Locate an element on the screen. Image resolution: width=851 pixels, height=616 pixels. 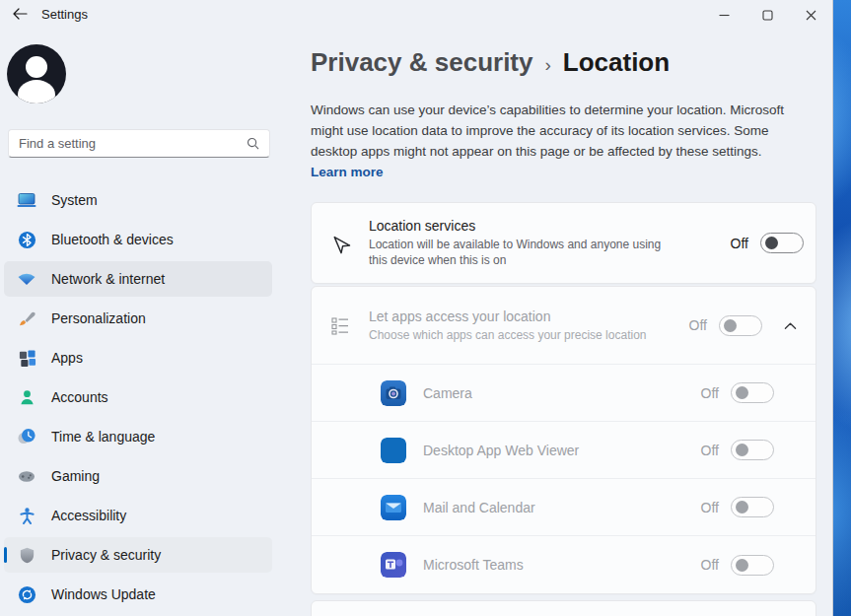
sidebar-item-accessibility: Accessibility is located at coordinates (138, 515).